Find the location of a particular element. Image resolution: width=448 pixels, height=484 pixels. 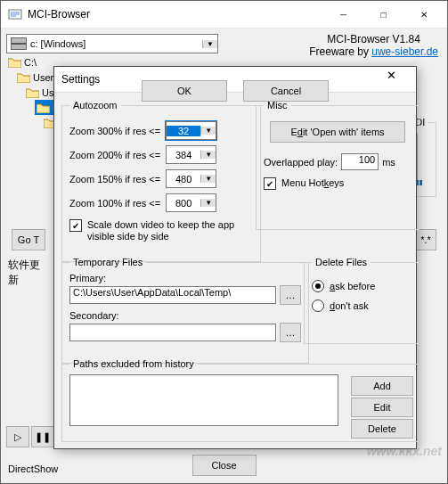

cn-text: 软件更新 is located at coordinates (26, 273).